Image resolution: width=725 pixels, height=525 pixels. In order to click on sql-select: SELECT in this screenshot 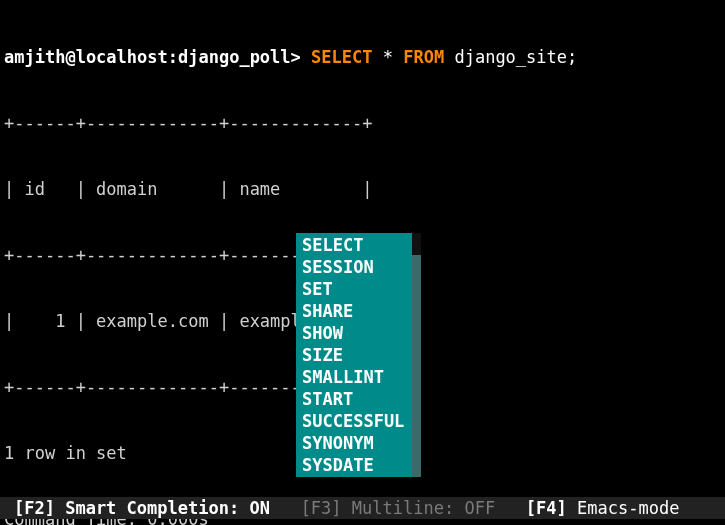, I will do `click(342, 57)`.